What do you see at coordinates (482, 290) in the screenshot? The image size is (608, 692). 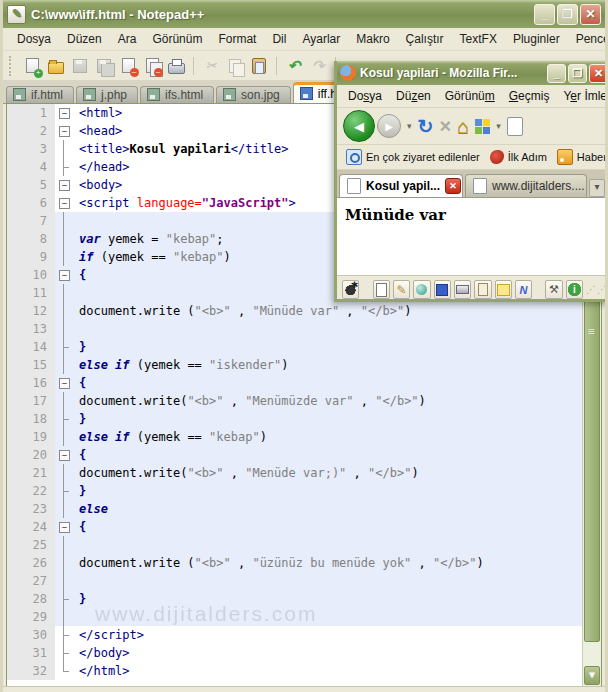 I see `clipboard-icon` at bounding box center [482, 290].